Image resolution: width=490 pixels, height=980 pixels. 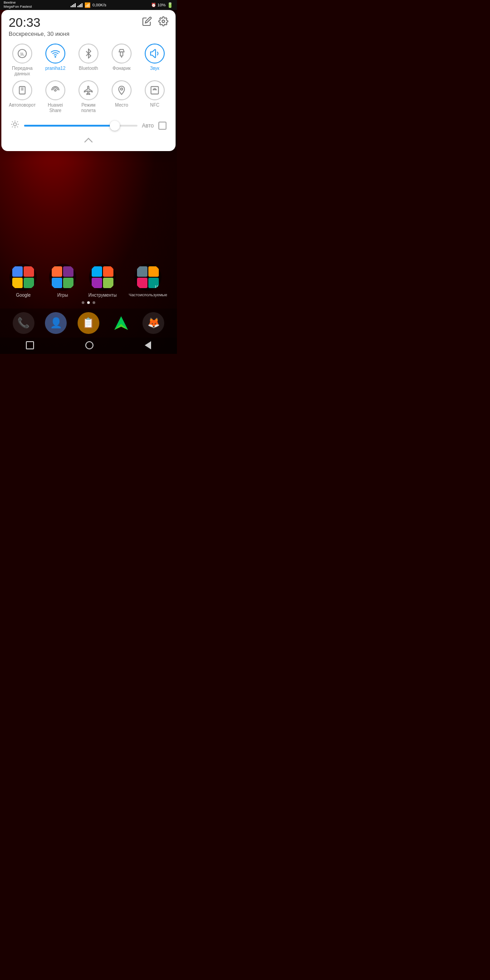 I want to click on folder-recent-icon: ❯❯, so click(x=148, y=277).